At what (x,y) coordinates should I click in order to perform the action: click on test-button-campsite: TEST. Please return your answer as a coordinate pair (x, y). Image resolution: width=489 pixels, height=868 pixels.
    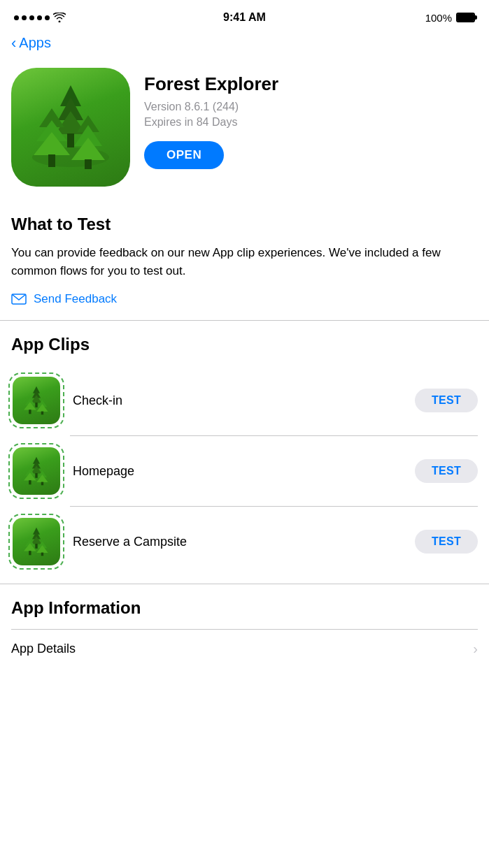
    Looking at the image, I should click on (446, 542).